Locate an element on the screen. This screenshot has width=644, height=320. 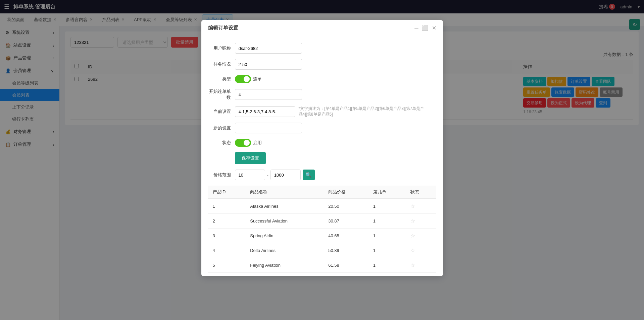
price-min-input is located at coordinates (250, 175).